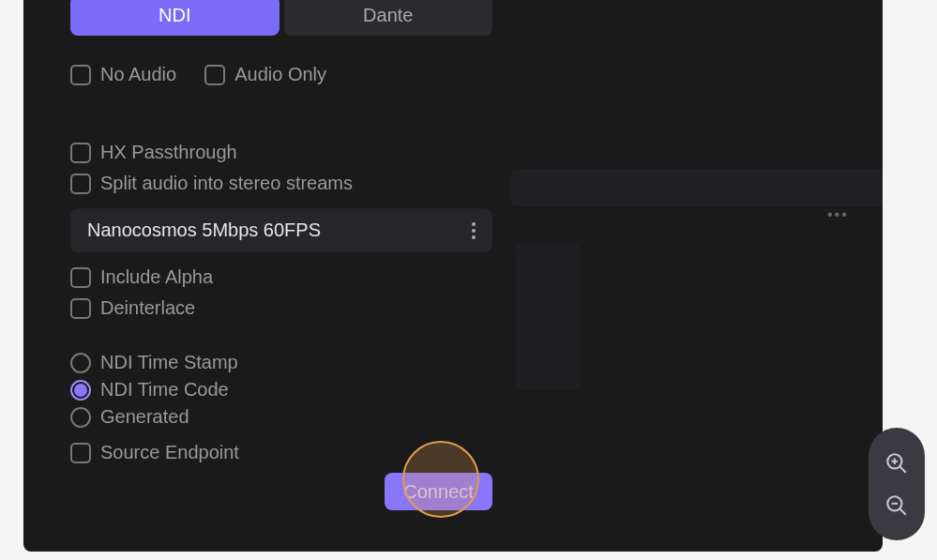 The width and height of the screenshot is (937, 560). I want to click on checkbox-label: No Audio, so click(139, 75).